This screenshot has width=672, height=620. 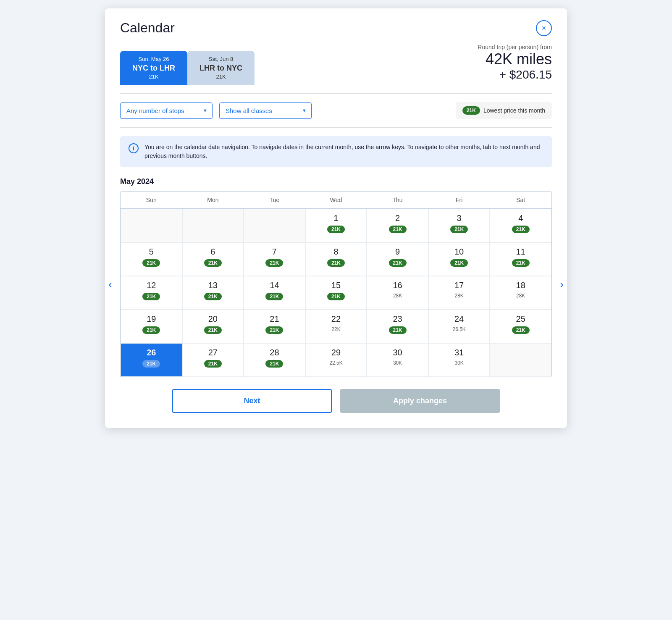 I want to click on calendar-cell: 2121K, so click(x=275, y=326).